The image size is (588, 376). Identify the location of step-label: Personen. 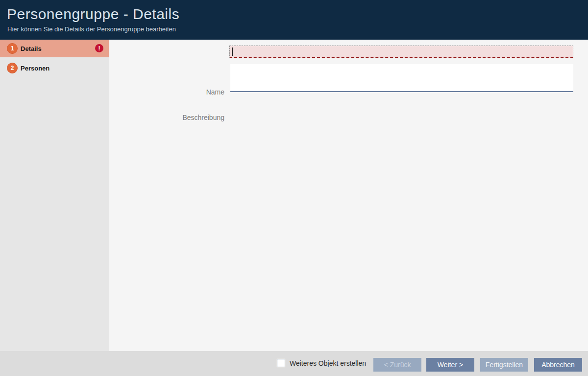
(35, 69).